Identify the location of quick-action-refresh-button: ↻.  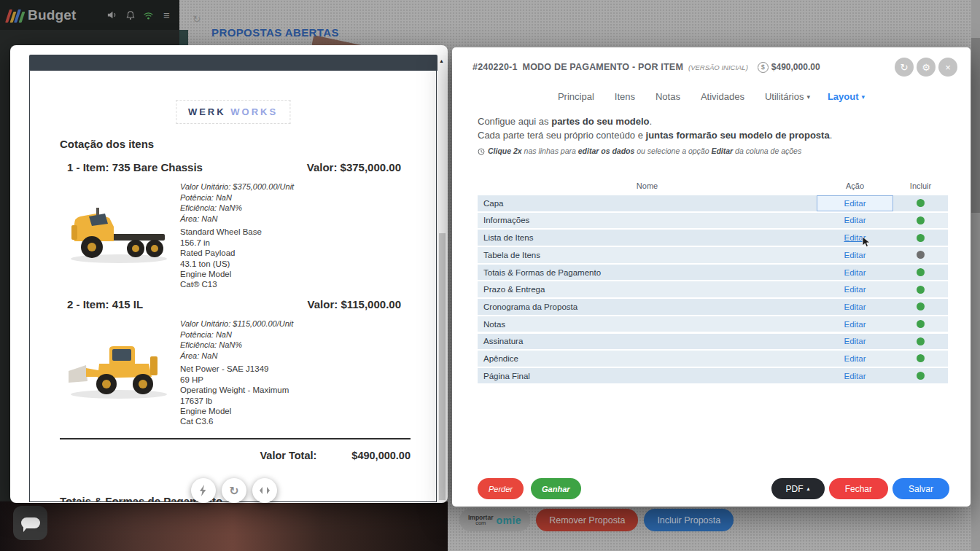
(234, 491).